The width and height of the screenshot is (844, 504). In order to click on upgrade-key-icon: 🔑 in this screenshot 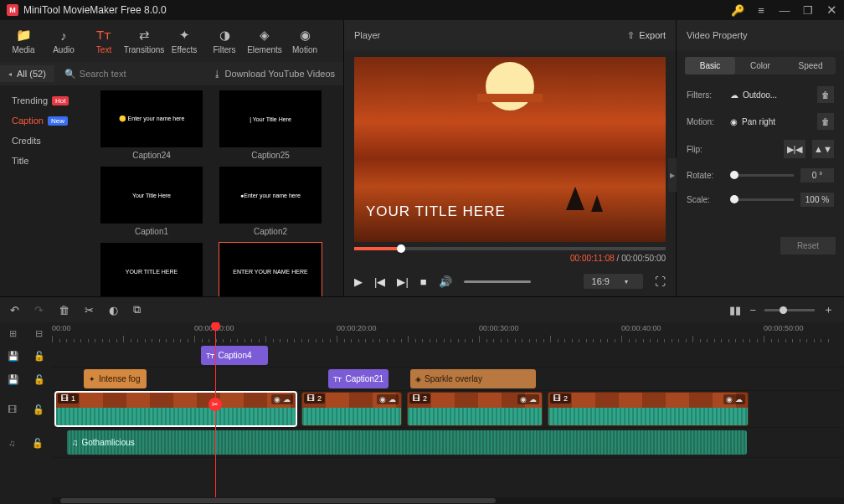, I will do `click(738, 10)`.